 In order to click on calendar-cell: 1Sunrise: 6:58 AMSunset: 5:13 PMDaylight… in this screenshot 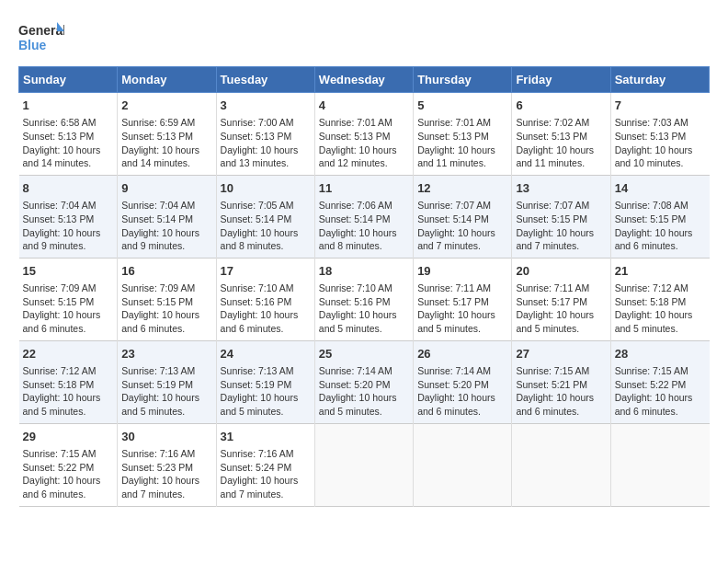, I will do `click(68, 134)`.